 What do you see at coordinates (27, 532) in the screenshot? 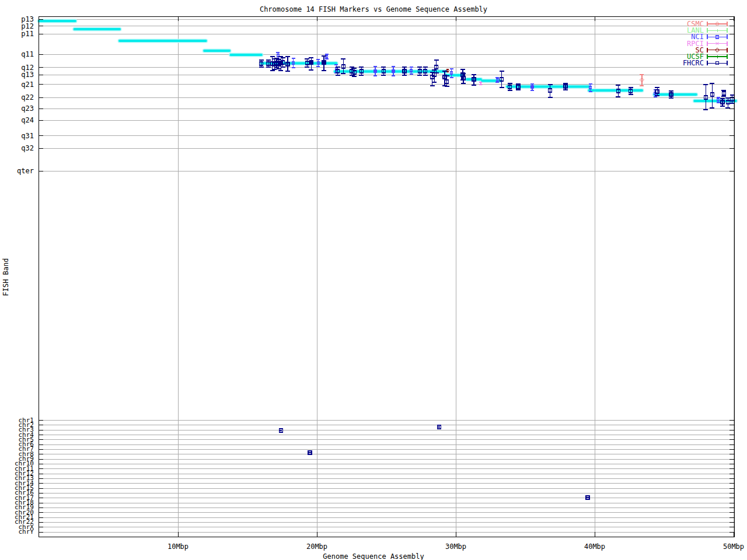
I see `chr-tick-label: chrY` at bounding box center [27, 532].